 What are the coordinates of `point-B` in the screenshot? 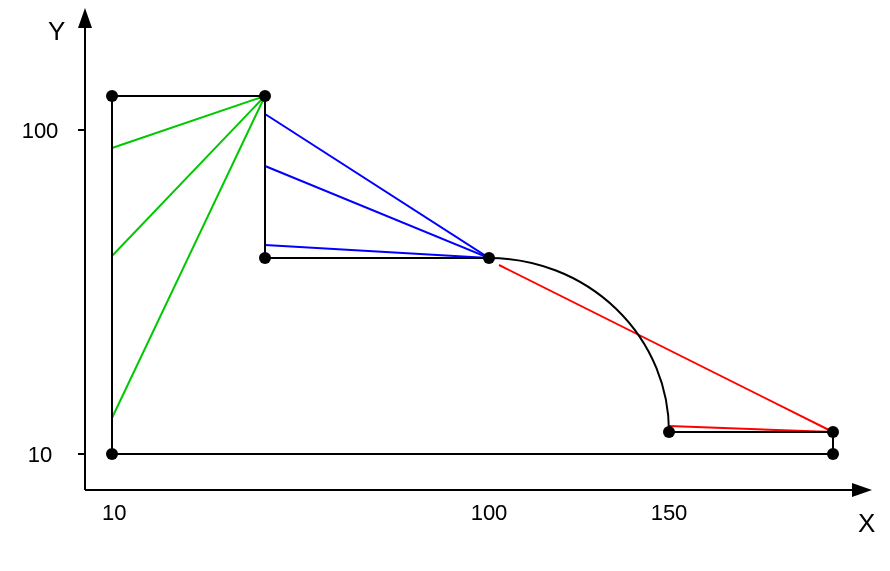 It's located at (833, 454).